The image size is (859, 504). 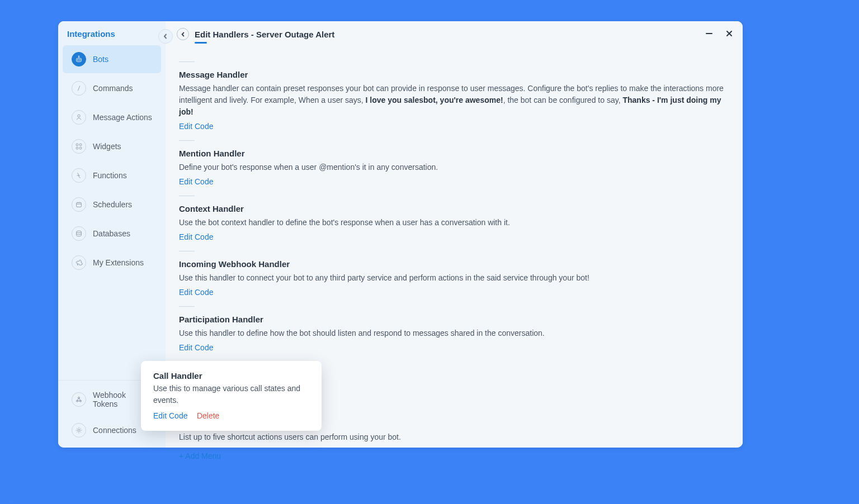 I want to click on sidebar-item-schedulers: Schedulers, so click(x=112, y=205).